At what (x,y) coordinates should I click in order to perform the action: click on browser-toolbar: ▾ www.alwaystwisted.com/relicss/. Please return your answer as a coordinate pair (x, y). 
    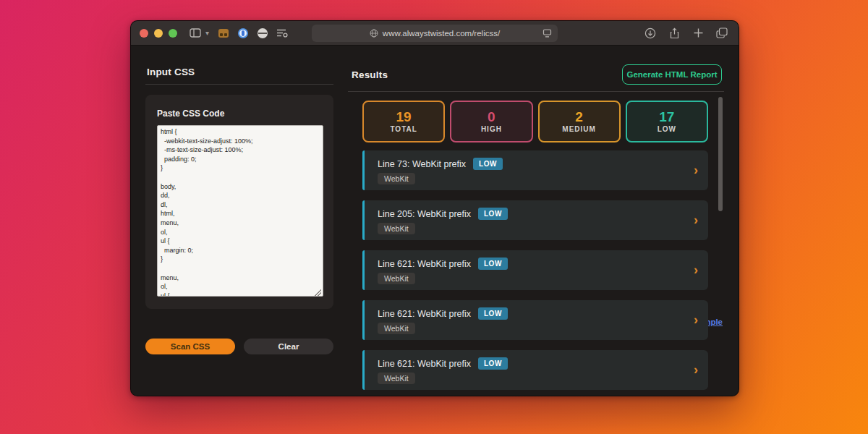
    Looking at the image, I should click on (435, 33).